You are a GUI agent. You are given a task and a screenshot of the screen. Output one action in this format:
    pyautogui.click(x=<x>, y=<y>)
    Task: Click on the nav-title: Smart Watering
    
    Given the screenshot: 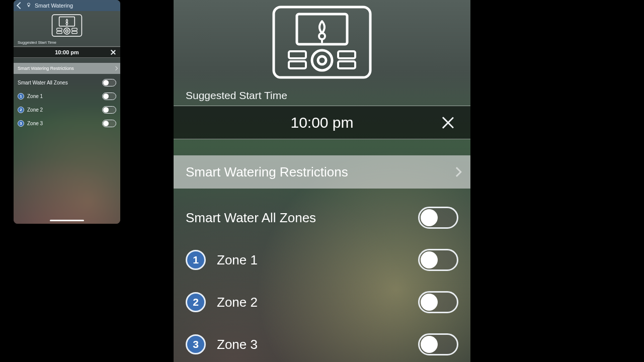 What is the action you would take?
    pyautogui.click(x=54, y=6)
    